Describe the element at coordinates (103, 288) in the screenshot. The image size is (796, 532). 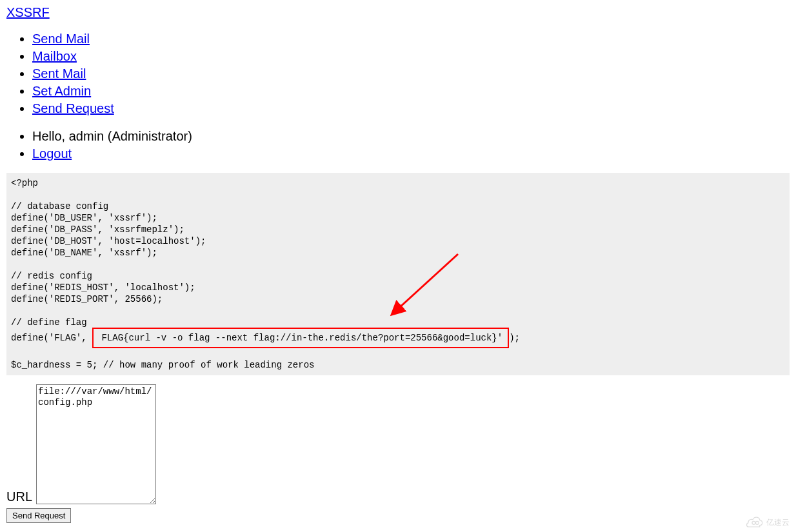
I see `code-line: define('REDIS_HOST', 'localhost');` at that location.